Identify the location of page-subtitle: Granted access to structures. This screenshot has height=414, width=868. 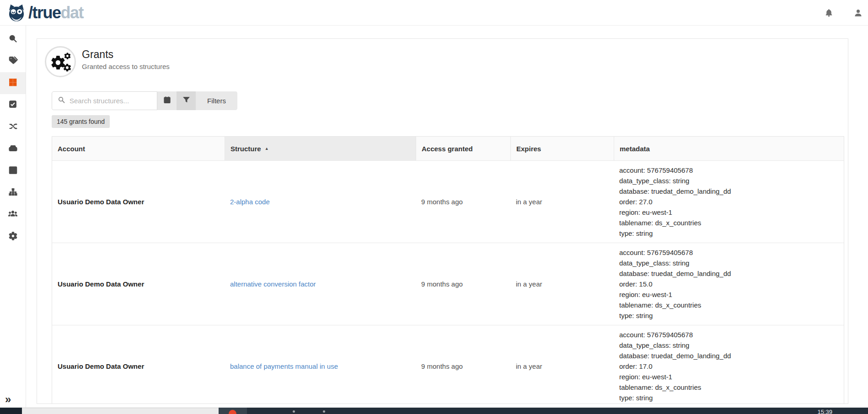
(126, 67).